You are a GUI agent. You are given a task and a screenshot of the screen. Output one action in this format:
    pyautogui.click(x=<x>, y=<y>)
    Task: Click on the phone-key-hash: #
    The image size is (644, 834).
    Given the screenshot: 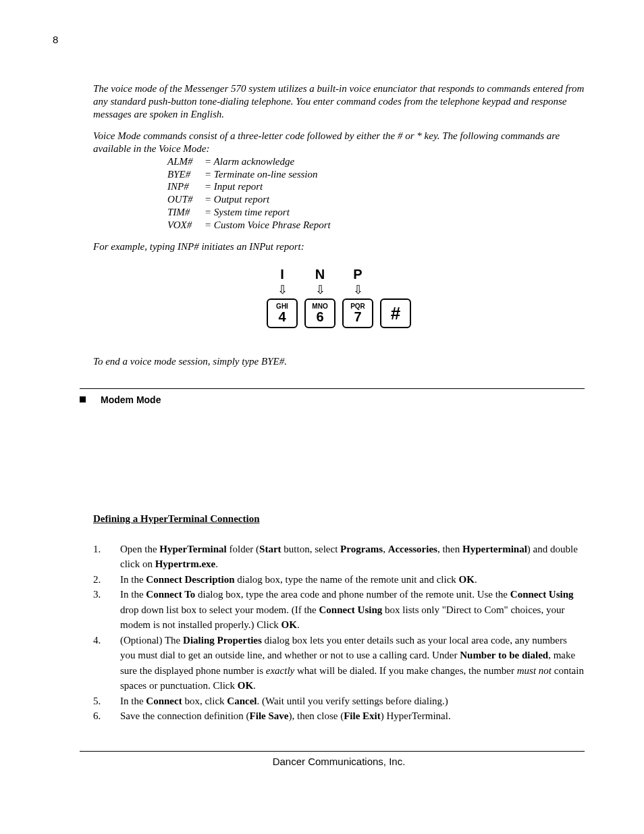 What is the action you would take?
    pyautogui.click(x=396, y=313)
    